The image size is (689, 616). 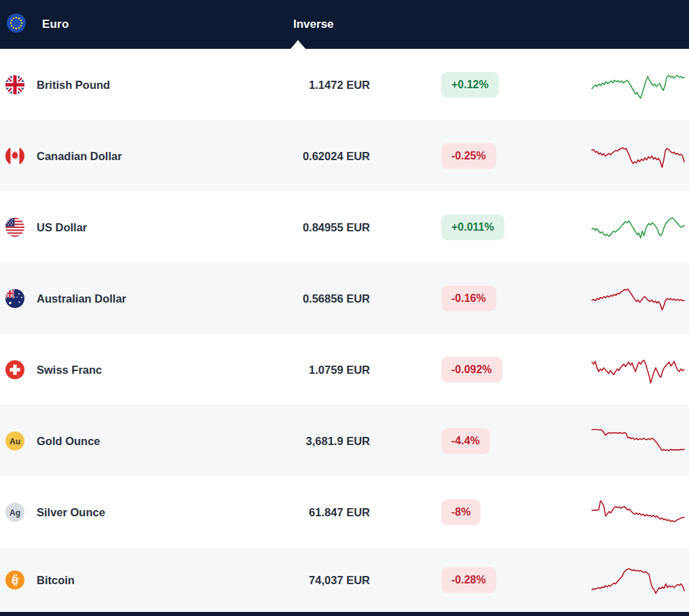 What do you see at coordinates (15, 85) in the screenshot?
I see `uk-flag-icon` at bounding box center [15, 85].